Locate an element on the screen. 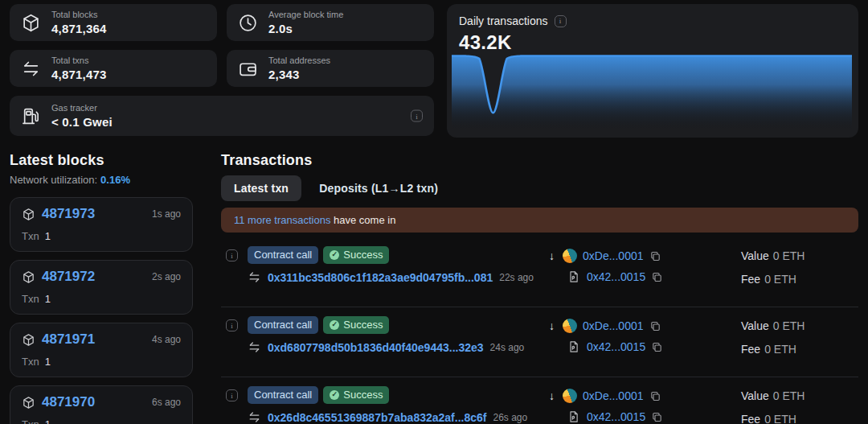 This screenshot has width=868, height=424. stat-card-total-blocks: Total blocks 4,871,364 is located at coordinates (113, 23).